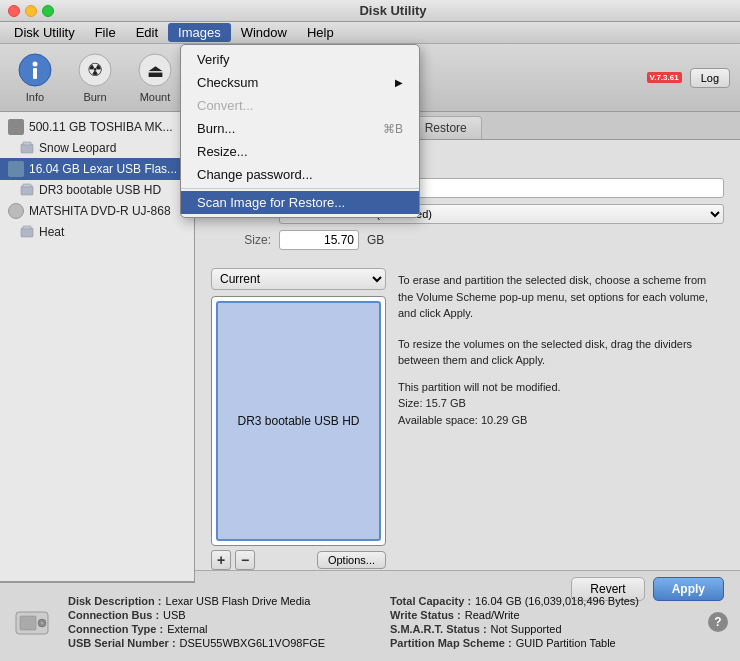  What do you see at coordinates (97, 190) in the screenshot?
I see `sidebar-item-dr3: DR3 bootable USB HD` at bounding box center [97, 190].